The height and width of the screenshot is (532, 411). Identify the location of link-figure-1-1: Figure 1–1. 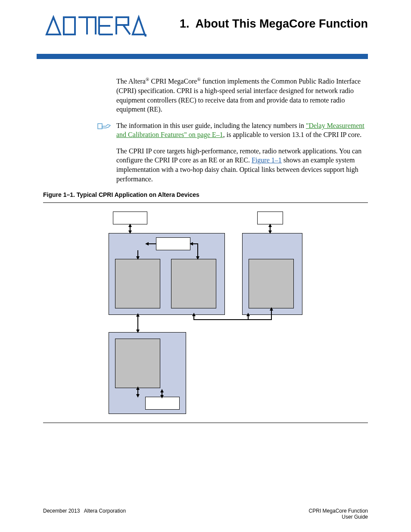
(267, 160).